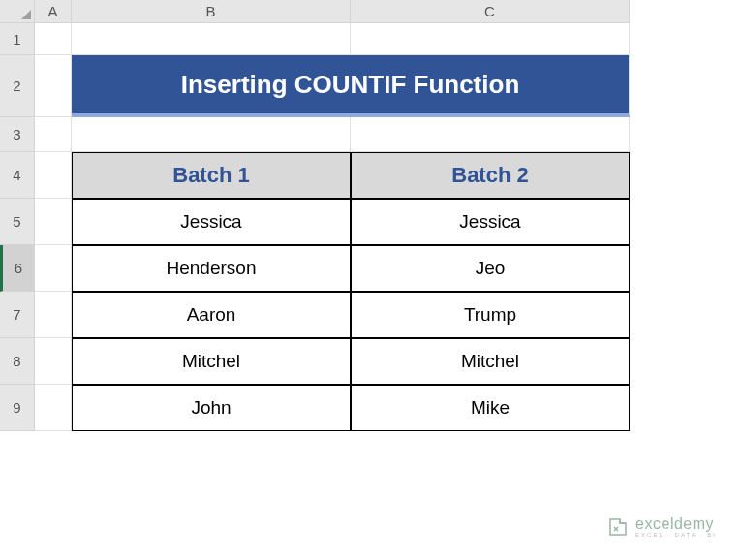  What do you see at coordinates (211, 39) in the screenshot?
I see `cell-b1` at bounding box center [211, 39].